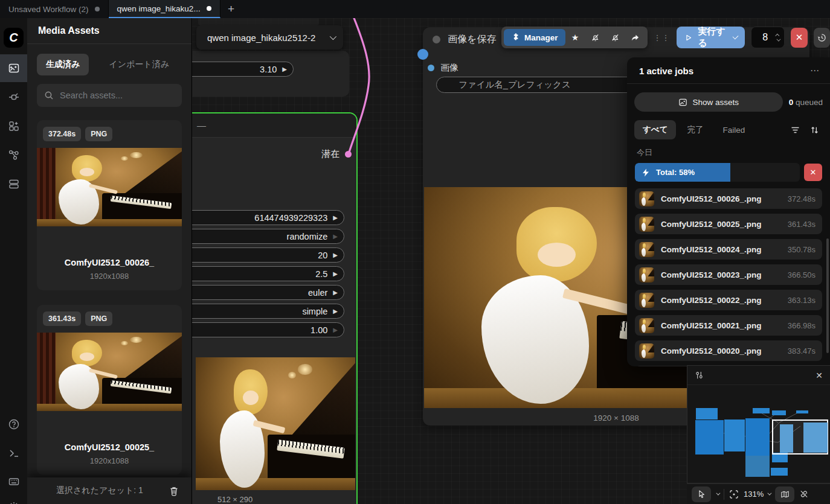 The height and width of the screenshot is (504, 830). I want to click on image-input-slot: 画像, so click(443, 68).